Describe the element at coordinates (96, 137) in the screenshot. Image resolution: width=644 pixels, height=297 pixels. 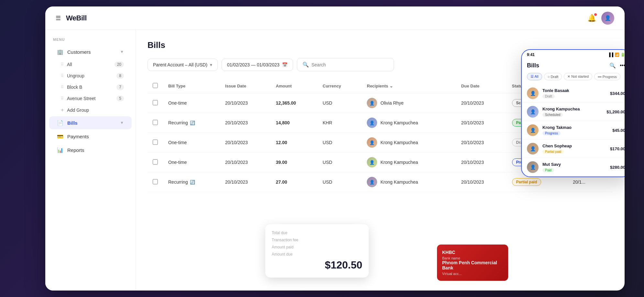
I see `payments-label: Payments` at that location.